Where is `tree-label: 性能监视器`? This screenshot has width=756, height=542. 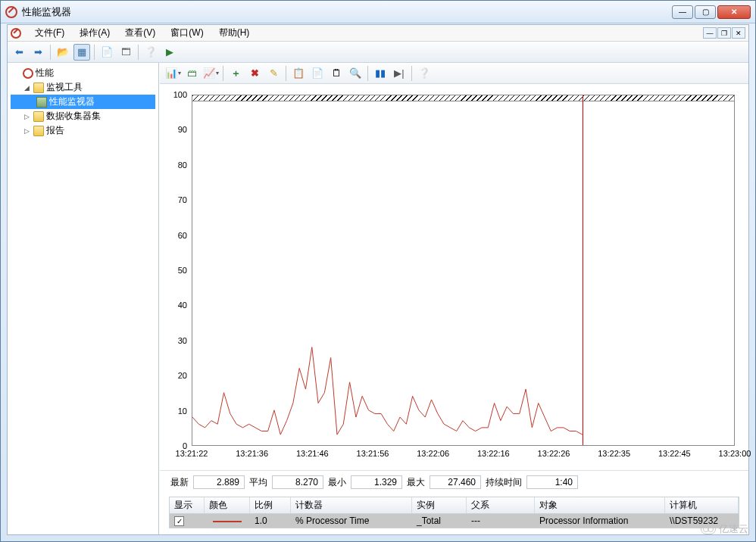
tree-label: 性能监视器 is located at coordinates (72, 101).